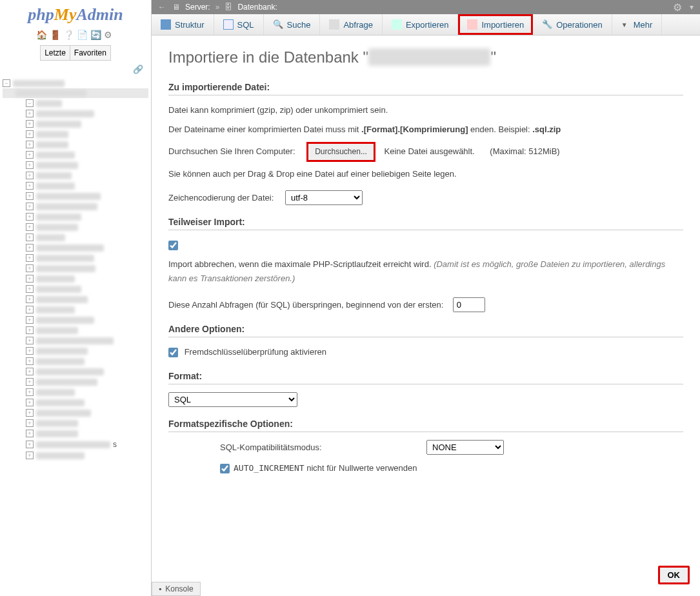  What do you see at coordinates (173, 245) in the screenshot?
I see `abort-checkbox` at bounding box center [173, 245].